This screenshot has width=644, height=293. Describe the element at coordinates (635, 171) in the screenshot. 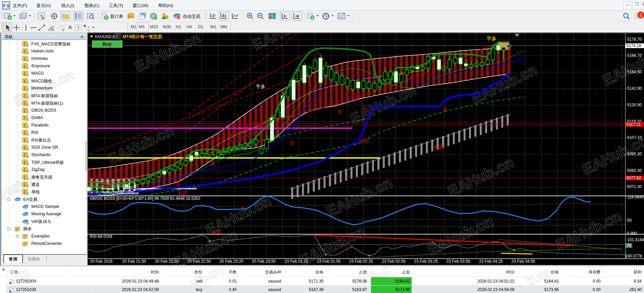

I see `svg-text: 5083.30` at that location.